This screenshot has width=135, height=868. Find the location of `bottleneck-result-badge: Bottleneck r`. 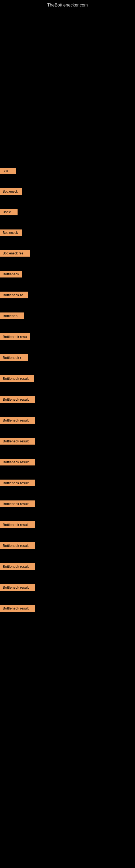

bottleneck-result-badge: Bottleneck r is located at coordinates (14, 358).